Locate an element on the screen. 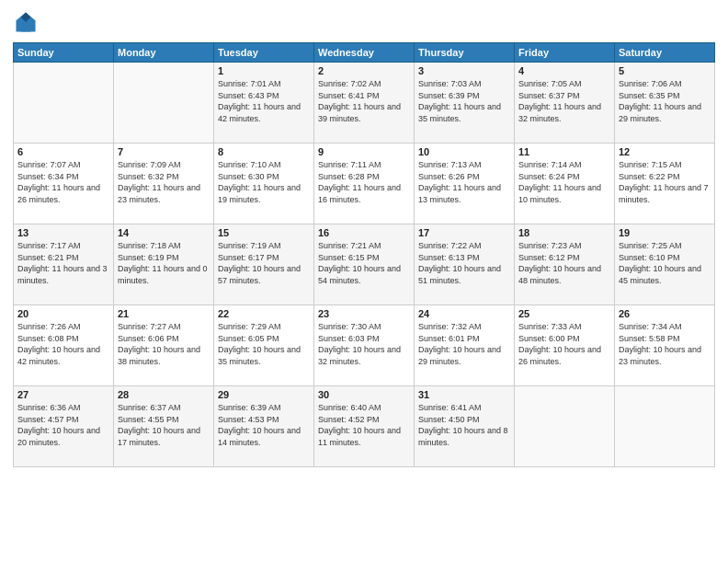 Image resolution: width=728 pixels, height=563 pixels. sunrise-text: Sunrise: 6:39 AM is located at coordinates (250, 408).